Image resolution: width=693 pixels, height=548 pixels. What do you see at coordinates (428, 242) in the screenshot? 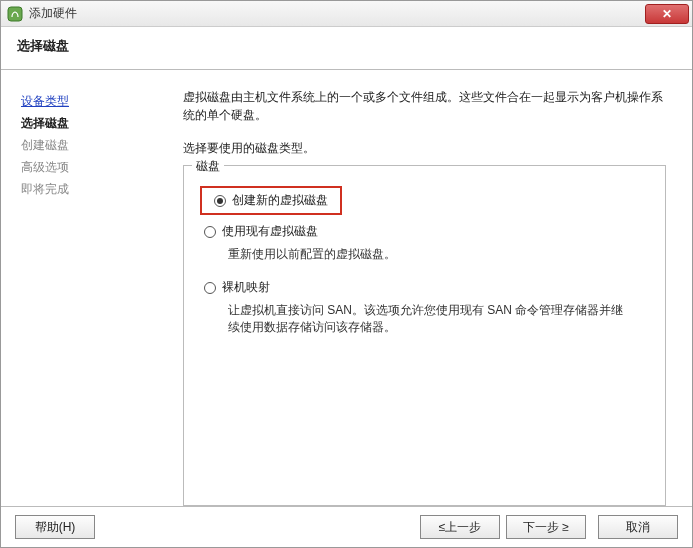
I see `radio-option-use-existing: 使用现有虚拟磁盘 重新使用以前配置的虚拟磁盘。` at bounding box center [428, 242].